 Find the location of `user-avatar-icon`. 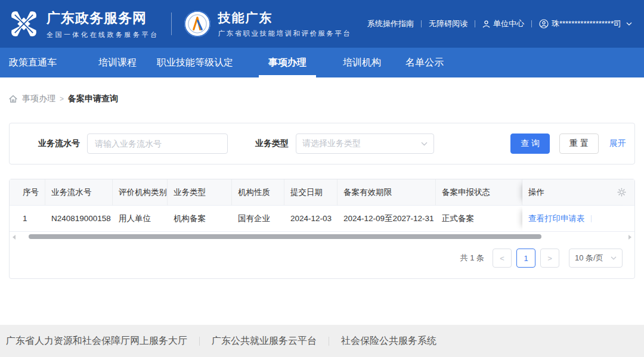

user-avatar-icon is located at coordinates (544, 24).